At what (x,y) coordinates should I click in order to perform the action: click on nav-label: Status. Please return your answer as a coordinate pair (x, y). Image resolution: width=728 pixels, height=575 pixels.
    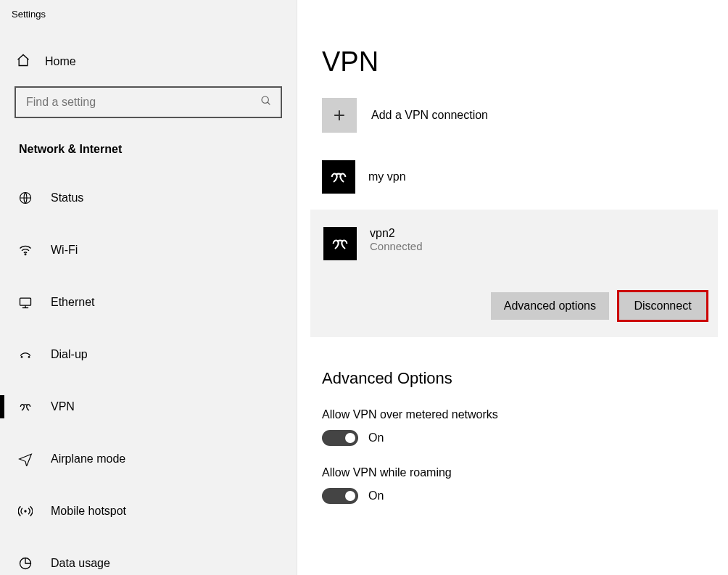
    Looking at the image, I should click on (67, 198).